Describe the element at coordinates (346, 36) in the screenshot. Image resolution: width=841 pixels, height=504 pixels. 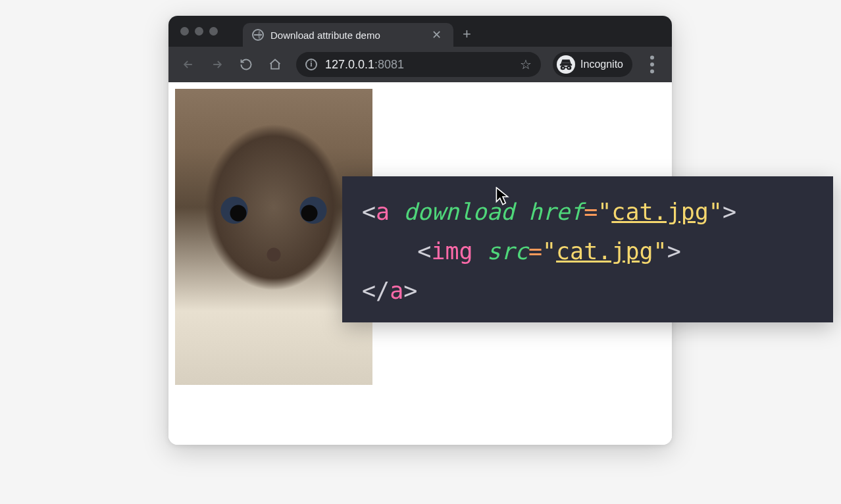
I see `tab-title: Download attribute demo` at that location.